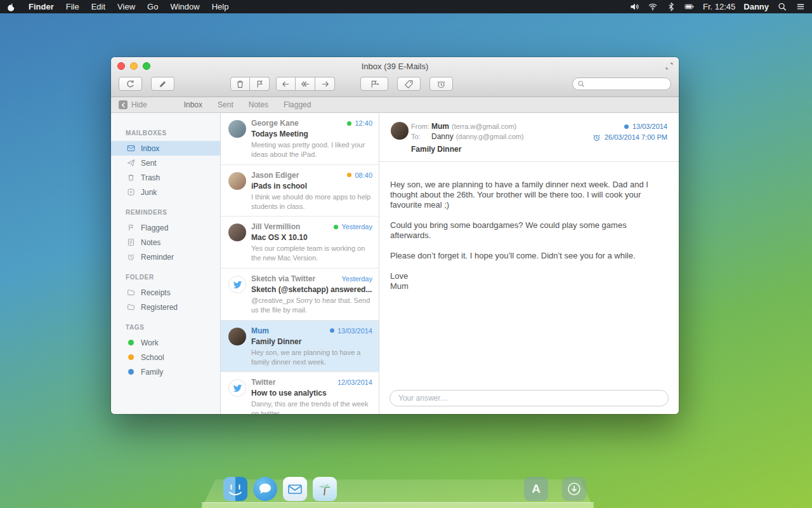  What do you see at coordinates (374, 84) in the screenshot?
I see `flag-dropdown-button` at bounding box center [374, 84].